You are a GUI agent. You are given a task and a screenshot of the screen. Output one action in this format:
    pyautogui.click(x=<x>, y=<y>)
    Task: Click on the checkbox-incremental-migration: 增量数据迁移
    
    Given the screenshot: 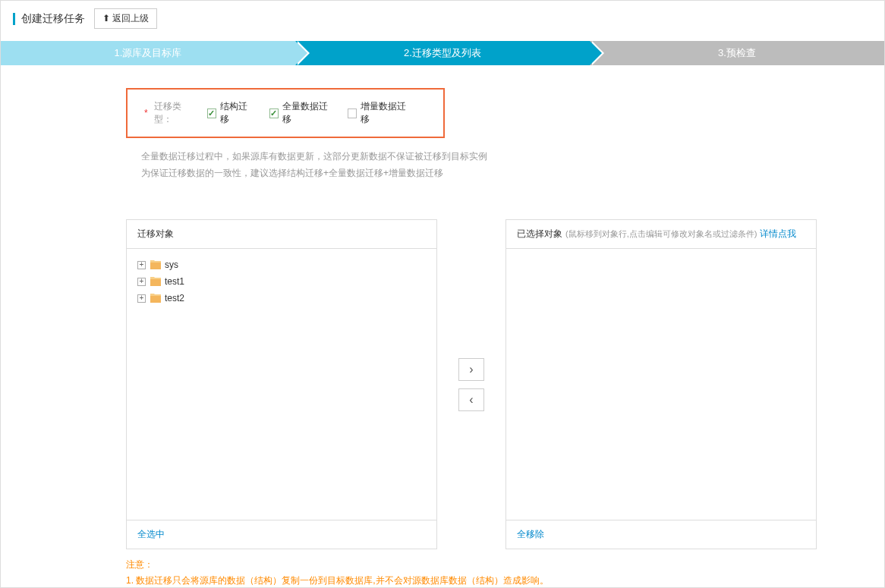 What is the action you would take?
    pyautogui.click(x=379, y=113)
    